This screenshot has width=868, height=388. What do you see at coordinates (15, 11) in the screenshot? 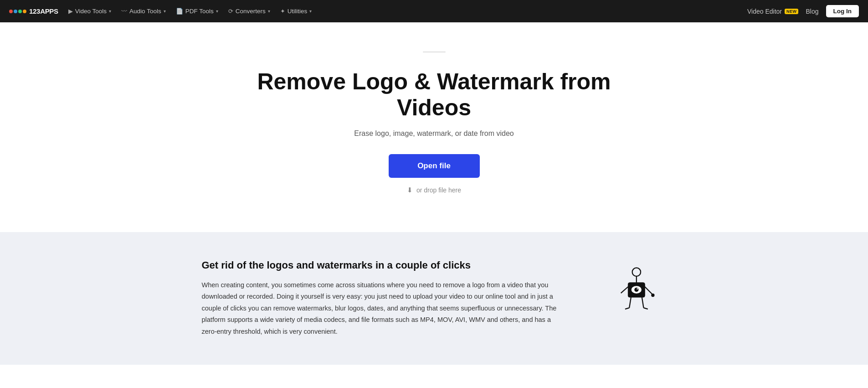
I see `logo-dot-blue` at bounding box center [15, 11].